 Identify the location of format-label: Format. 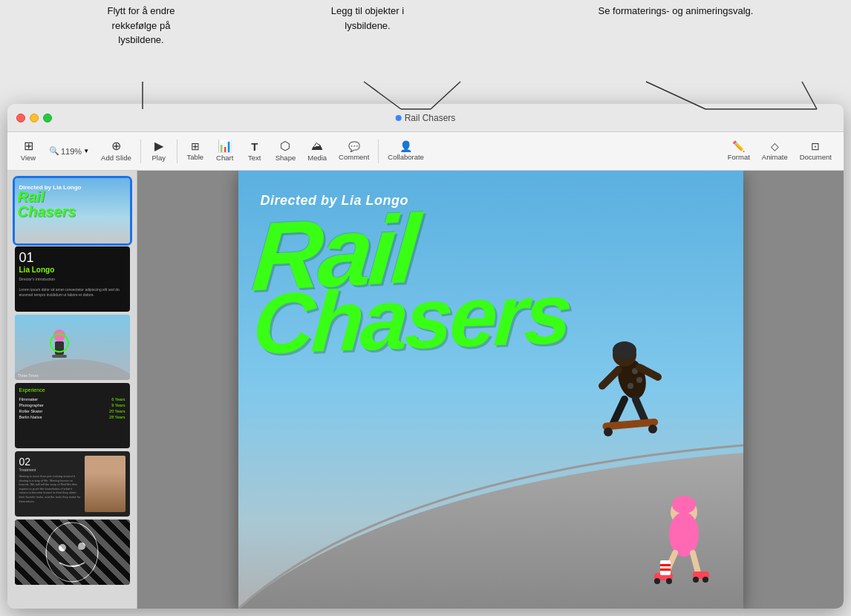
(739, 157).